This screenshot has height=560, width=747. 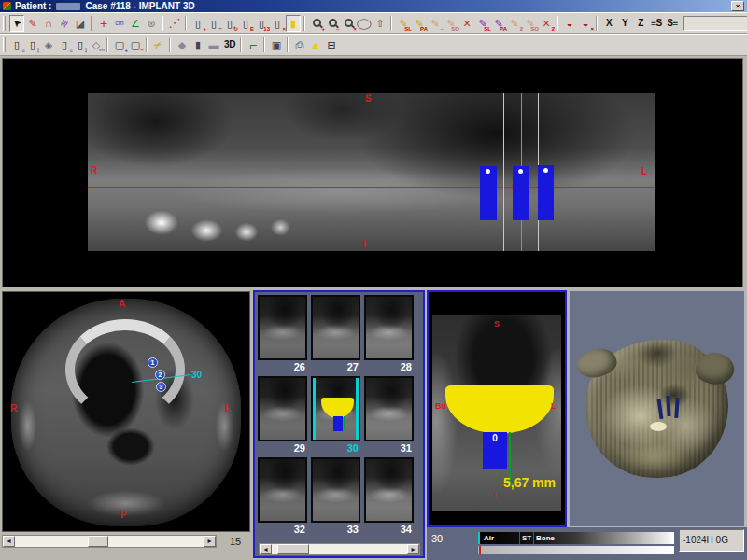 I want to click on zoom-off-button: ×, so click(x=348, y=23).